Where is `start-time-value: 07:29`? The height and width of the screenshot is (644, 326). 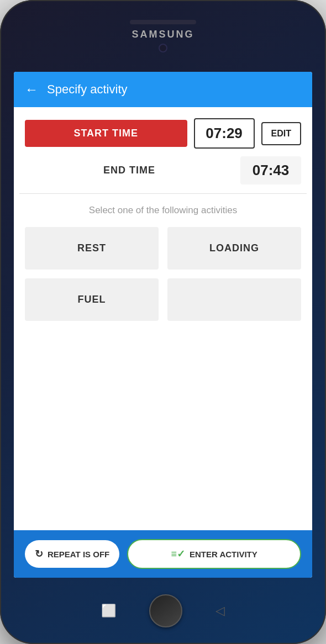 start-time-value: 07:29 is located at coordinates (224, 134).